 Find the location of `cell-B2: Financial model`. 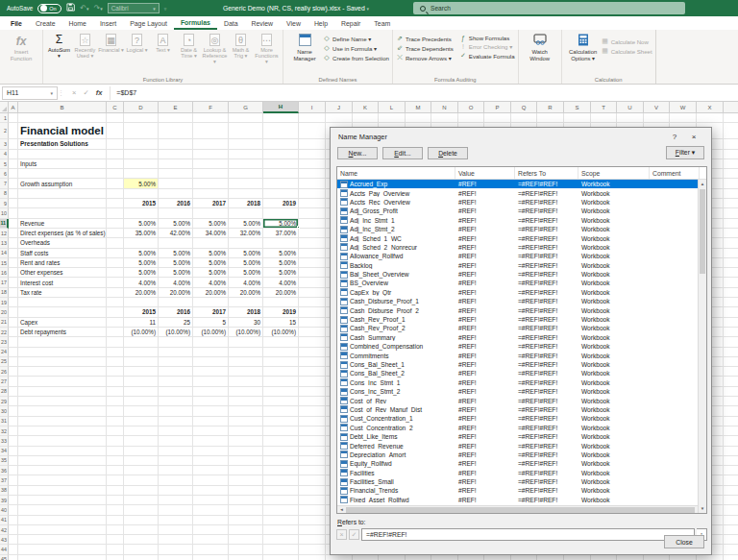

cell-B2: Financial model is located at coordinates (62, 131).